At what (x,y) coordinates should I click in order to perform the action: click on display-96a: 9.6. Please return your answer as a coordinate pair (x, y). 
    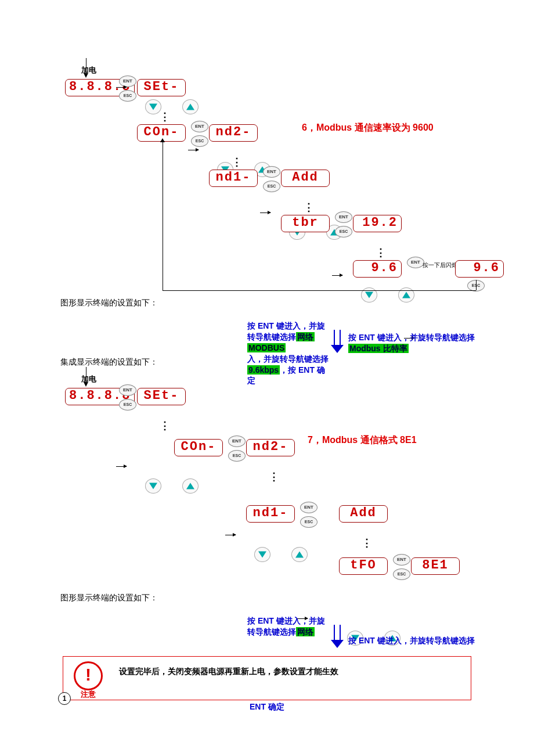
    Looking at the image, I should click on (377, 269).